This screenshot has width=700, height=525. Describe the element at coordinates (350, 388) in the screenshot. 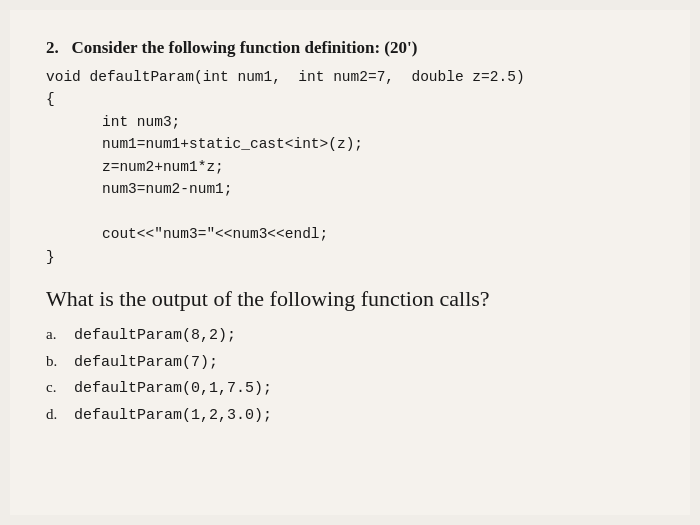

I see `sub-item-c: c. defaultParam(0,1,7.5);` at that location.